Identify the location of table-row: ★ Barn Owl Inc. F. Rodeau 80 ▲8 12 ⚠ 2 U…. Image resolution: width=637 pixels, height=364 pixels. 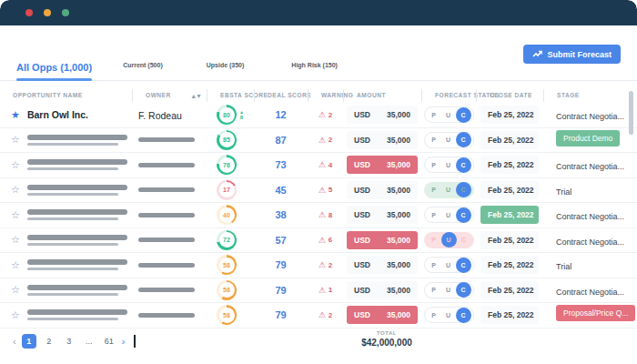
(318, 116).